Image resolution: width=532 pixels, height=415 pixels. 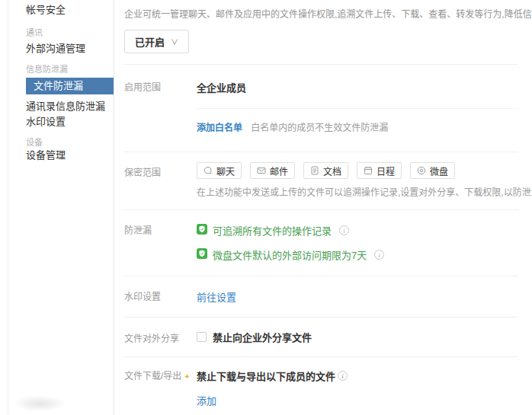 What do you see at coordinates (266, 376) in the screenshot?
I see `forbid-download-text: 禁止下载与导出以下成员的文件` at bounding box center [266, 376].